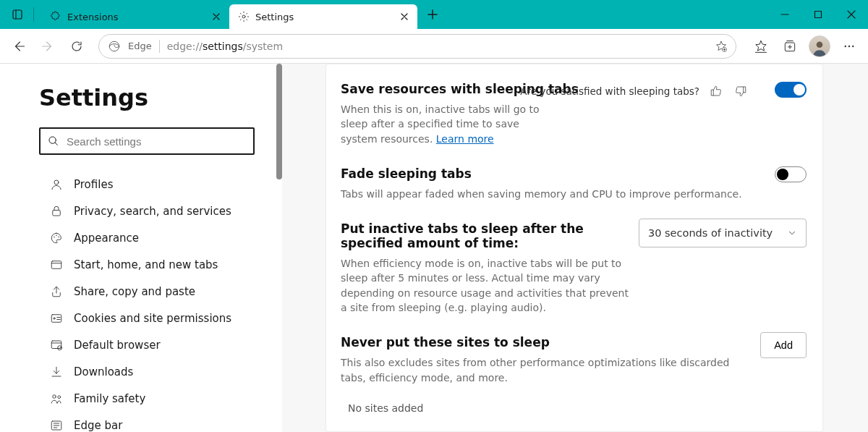  Describe the element at coordinates (20, 14) in the screenshot. I see `tab-actions` at that location.